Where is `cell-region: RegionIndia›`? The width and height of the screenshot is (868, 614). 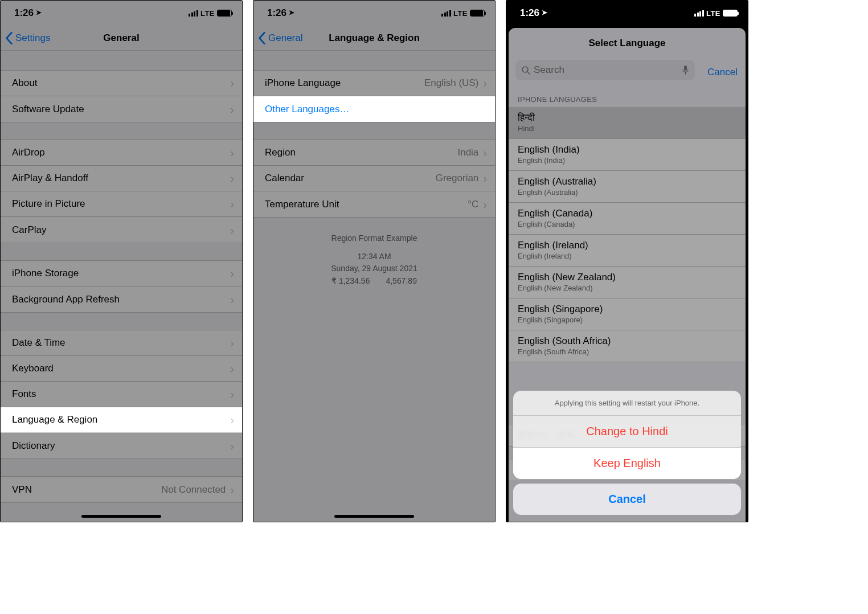
cell-region: RegionIndia› is located at coordinates (374, 153).